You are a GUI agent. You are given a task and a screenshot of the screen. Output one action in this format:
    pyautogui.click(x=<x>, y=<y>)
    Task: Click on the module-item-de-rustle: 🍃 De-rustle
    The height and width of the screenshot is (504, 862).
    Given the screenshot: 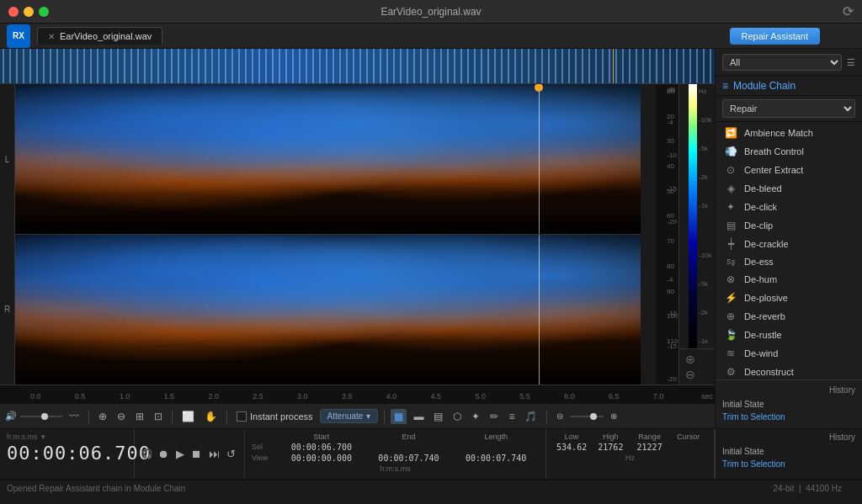 What is the action you would take?
    pyautogui.click(x=789, y=335)
    